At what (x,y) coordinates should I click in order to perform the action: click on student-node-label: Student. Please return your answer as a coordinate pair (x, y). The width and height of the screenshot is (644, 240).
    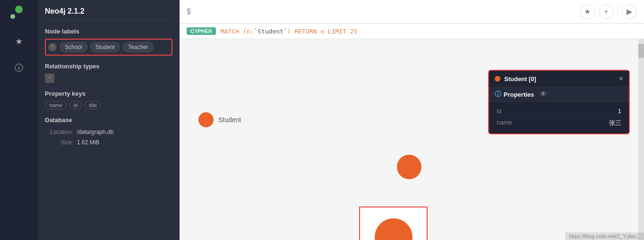
    Looking at the image, I should click on (230, 120).